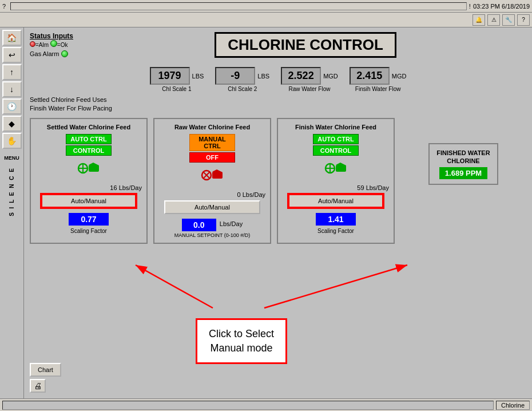  I want to click on finish-water-value: 2.415, so click(370, 76).